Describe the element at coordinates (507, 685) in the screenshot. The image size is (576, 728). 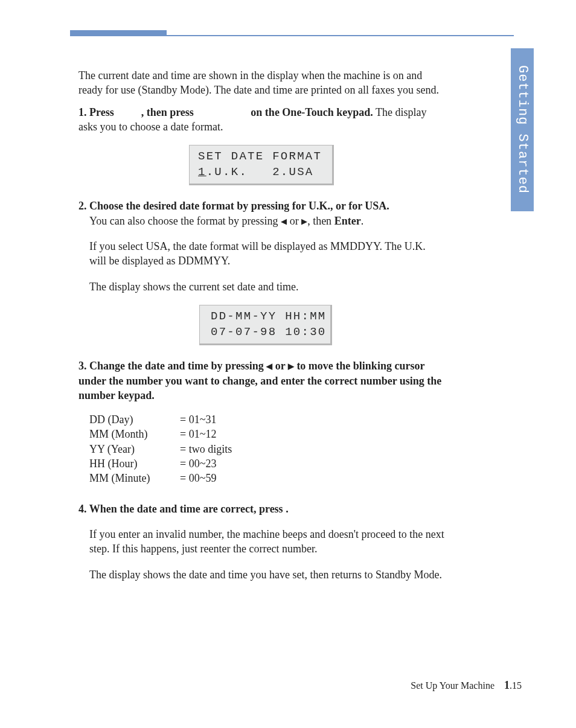
I see `footer-chapter: 1` at that location.